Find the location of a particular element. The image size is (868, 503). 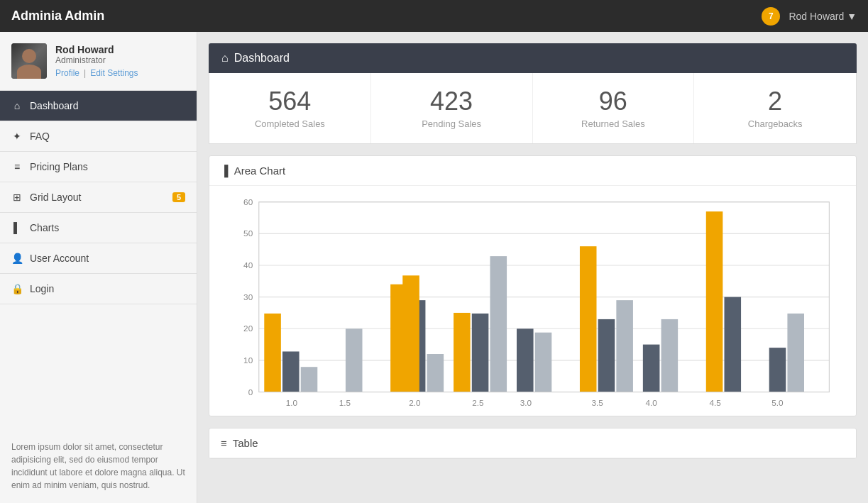

svg-text: 40 is located at coordinates (248, 265).